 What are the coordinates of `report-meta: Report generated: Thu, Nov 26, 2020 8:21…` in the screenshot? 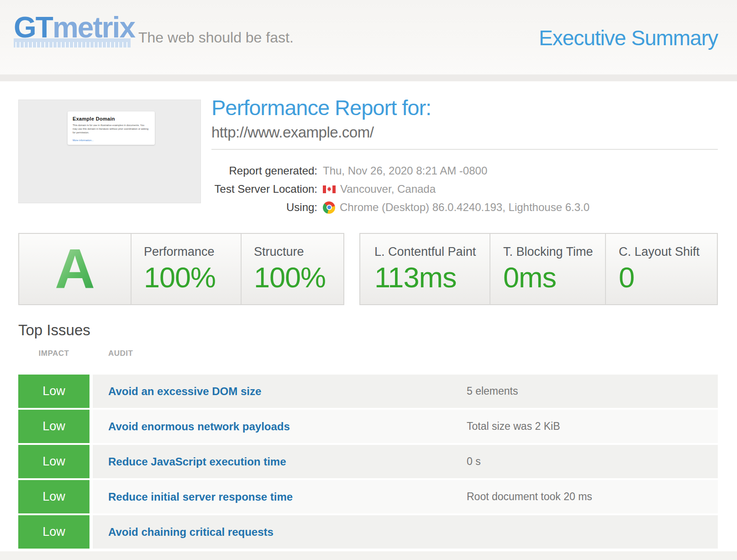 It's located at (465, 189).